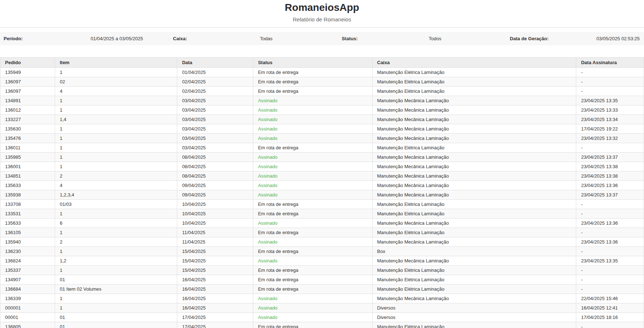 This screenshot has height=328, width=644. What do you see at coordinates (322, 242) in the screenshot?
I see `table-row: 135940 2 11/04/2025 Assinado Manutenção …` at bounding box center [322, 242].